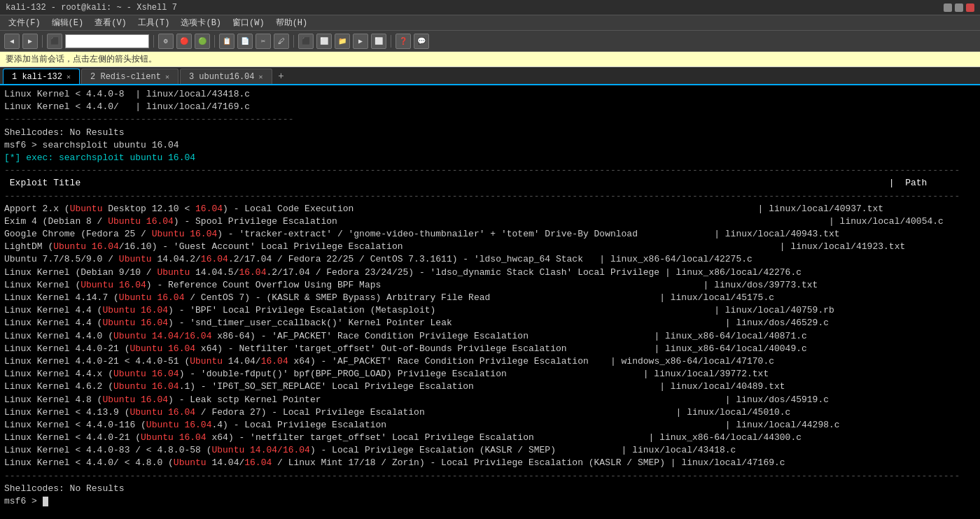 The image size is (980, 519). Describe the element at coordinates (490, 107) in the screenshot. I see `terminal-line: Linux Kernel < 4.4.0/ | linux/local/4716…` at that location.